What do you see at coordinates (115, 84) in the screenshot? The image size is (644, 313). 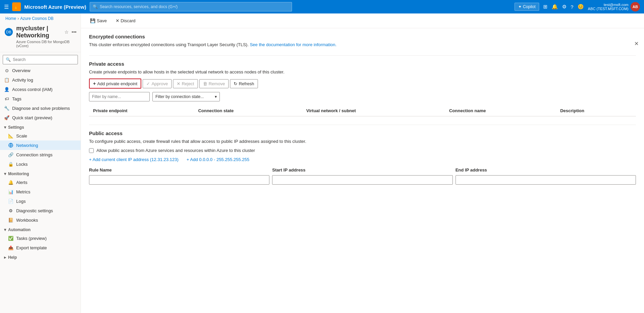 I see `add-private-endpoint-button: + Add private endpoint` at bounding box center [115, 84].